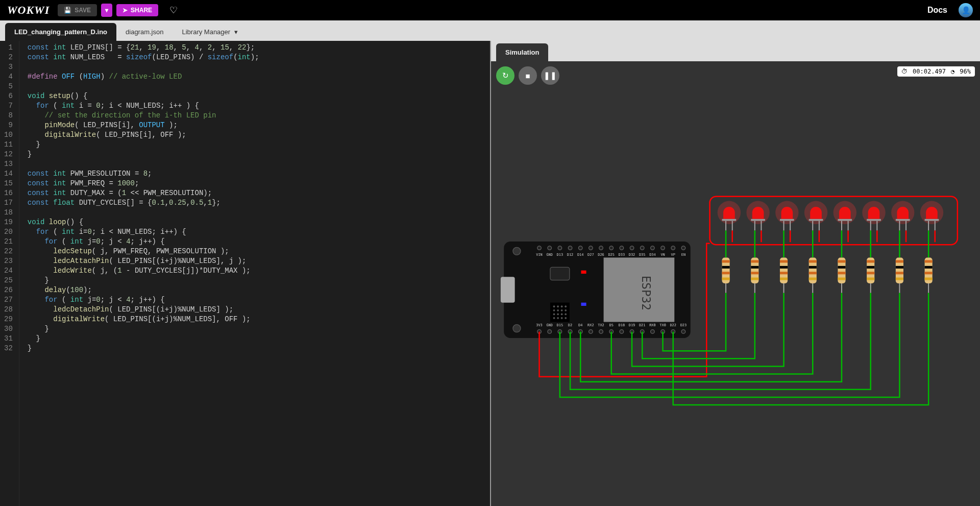 The width and height of the screenshot is (980, 506). What do you see at coordinates (601, 255) in the screenshot?
I see `svg-text: D26` at bounding box center [601, 255].